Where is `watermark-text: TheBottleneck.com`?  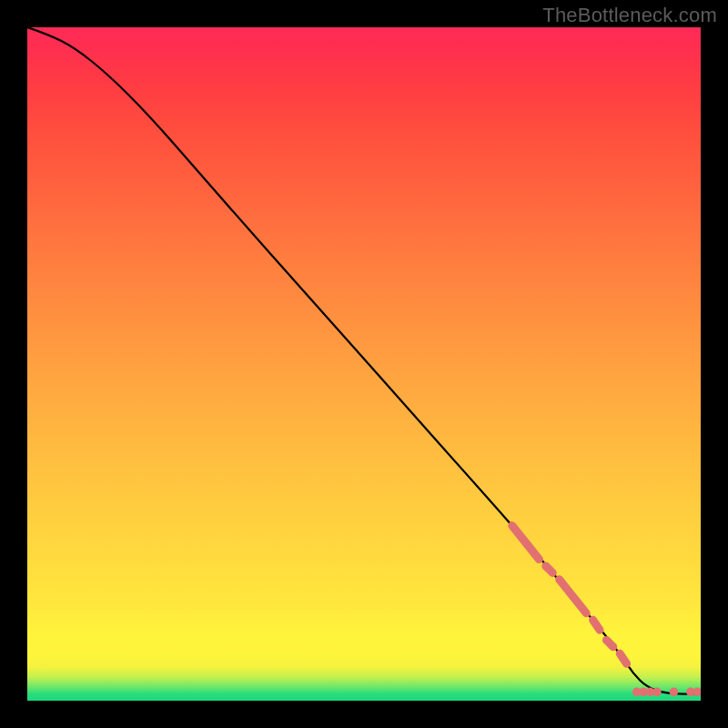 watermark-text: TheBottleneck.com is located at coordinates (630, 15).